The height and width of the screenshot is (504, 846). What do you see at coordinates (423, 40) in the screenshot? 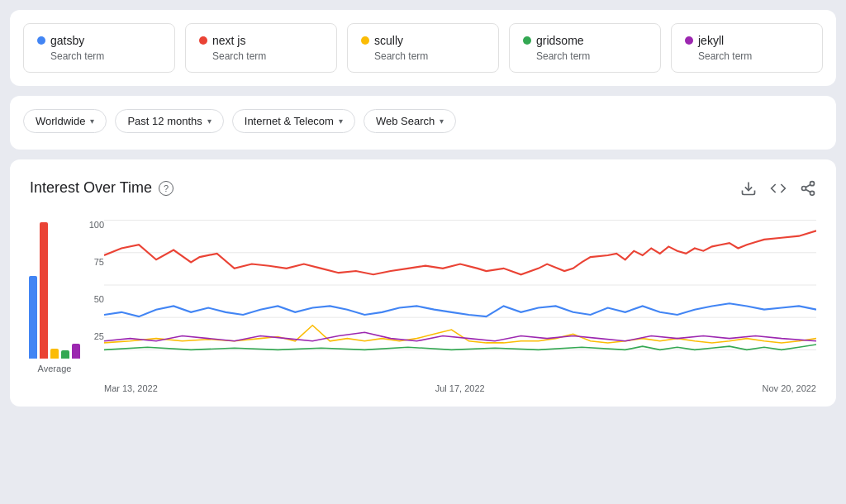
I see `term-name: scully` at bounding box center [423, 40].